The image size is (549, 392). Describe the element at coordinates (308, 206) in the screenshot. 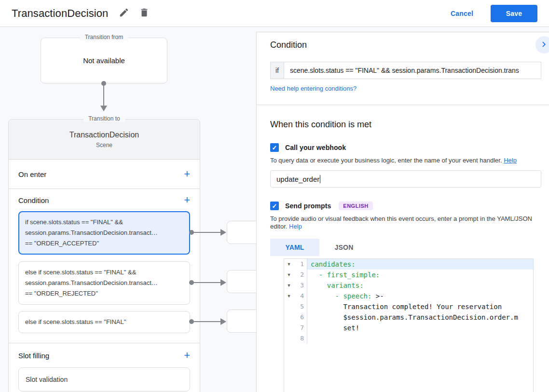

I see `send-prompts-label: Send prompts` at that location.